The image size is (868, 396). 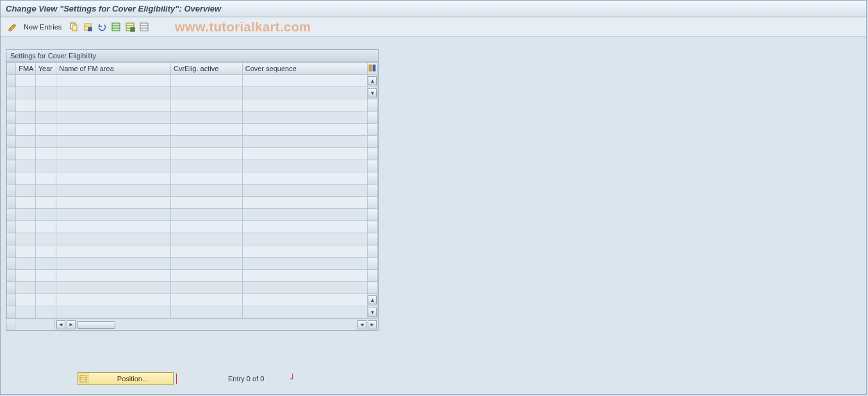 I want to click on undo-icon, so click(x=102, y=27).